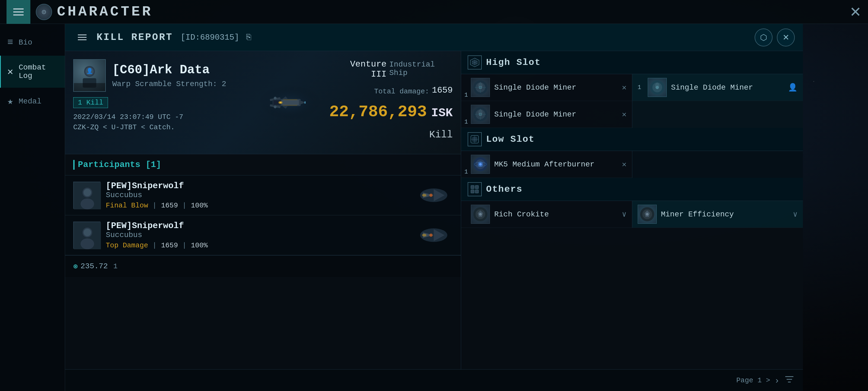  I want to click on high-slot-destroy-2: ✕, so click(624, 114).